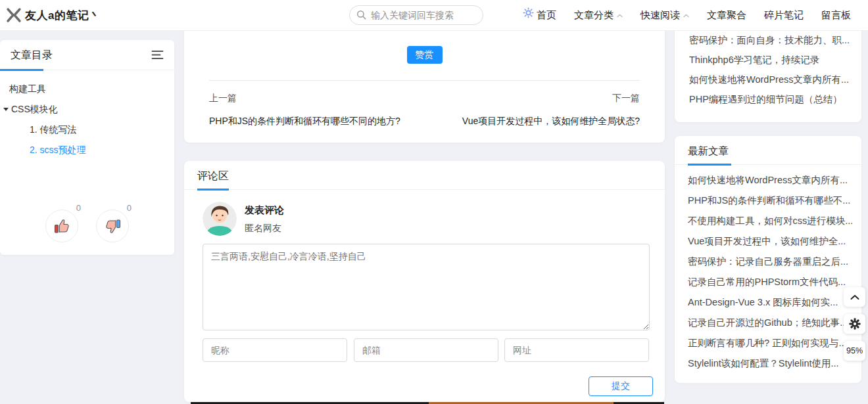  Describe the element at coordinates (62, 226) in the screenshot. I see `thumbs-up-icon` at that location.